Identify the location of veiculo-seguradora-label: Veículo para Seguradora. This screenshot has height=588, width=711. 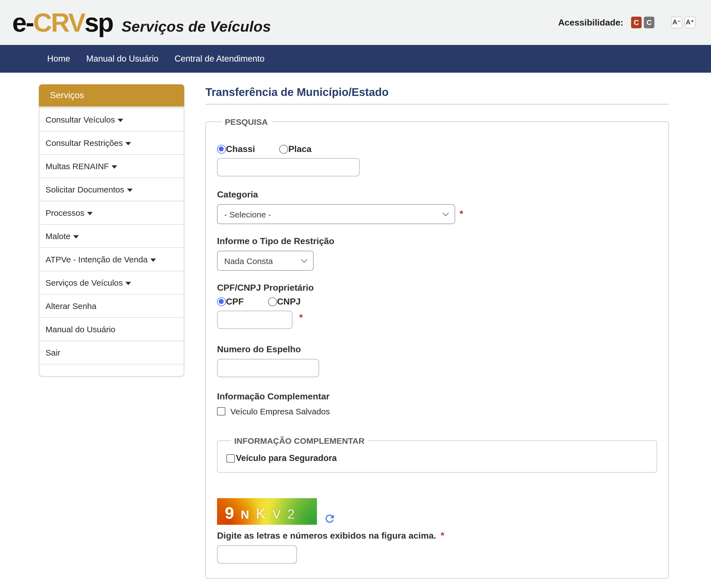
(286, 458).